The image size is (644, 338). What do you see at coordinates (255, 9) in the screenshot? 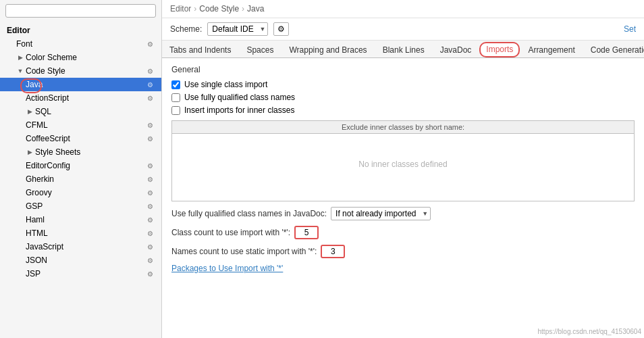
I see `breadcrumb-java: Java` at bounding box center [255, 9].